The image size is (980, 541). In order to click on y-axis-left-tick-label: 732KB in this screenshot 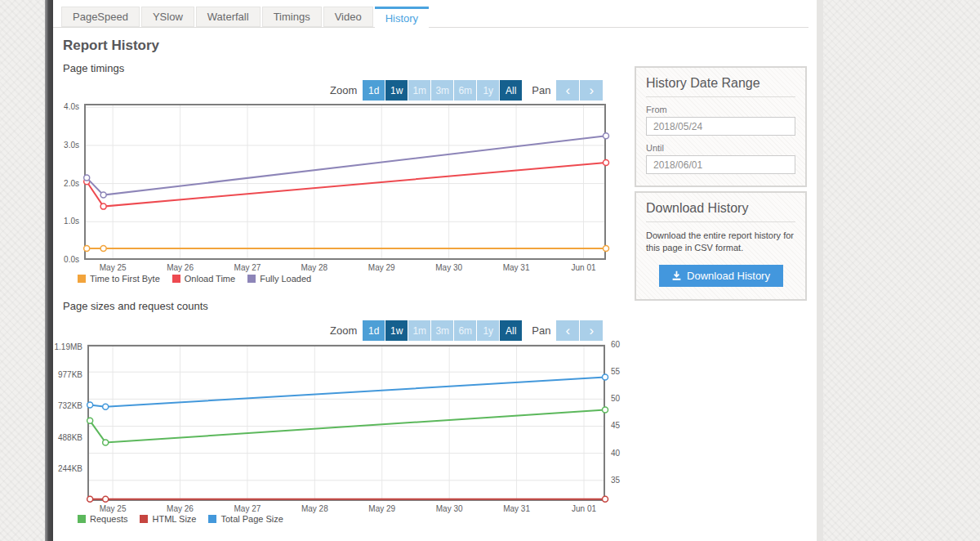, I will do `click(60, 405)`.